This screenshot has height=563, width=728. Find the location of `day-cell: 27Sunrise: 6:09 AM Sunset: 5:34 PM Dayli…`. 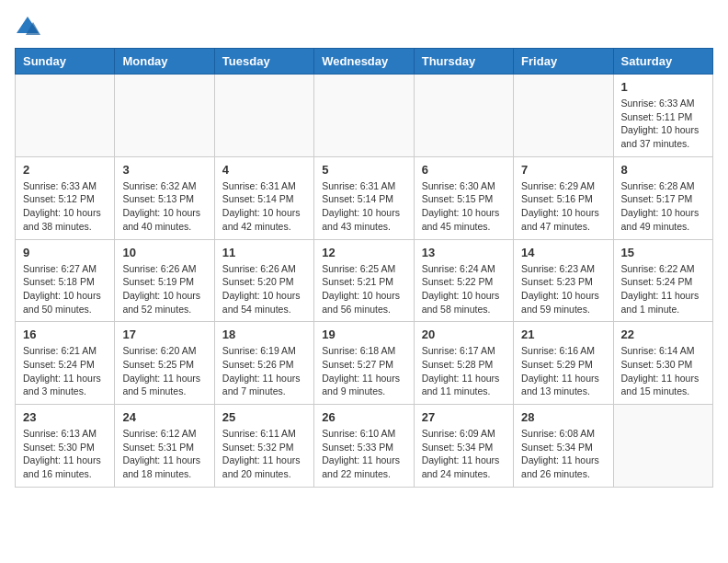

day-cell: 27Sunrise: 6:09 AM Sunset: 5:34 PM Dayli… is located at coordinates (463, 446).